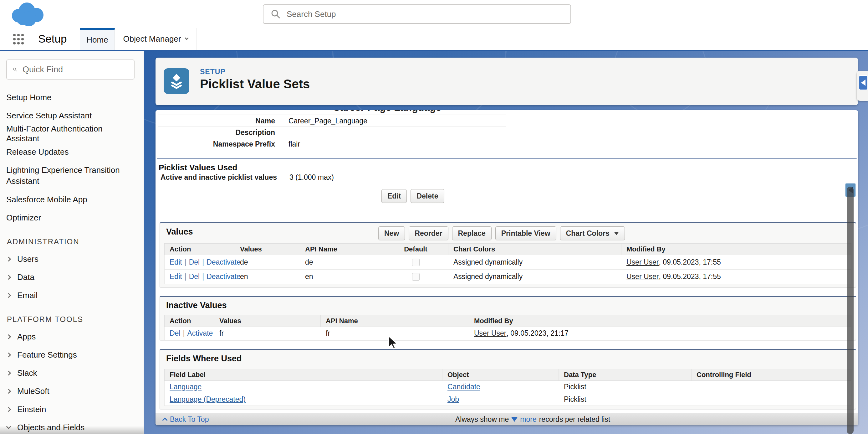 Image resolution: width=868 pixels, height=434 pixels. I want to click on setup-nav-bar: Setup Home Object Manager, so click(434, 39).